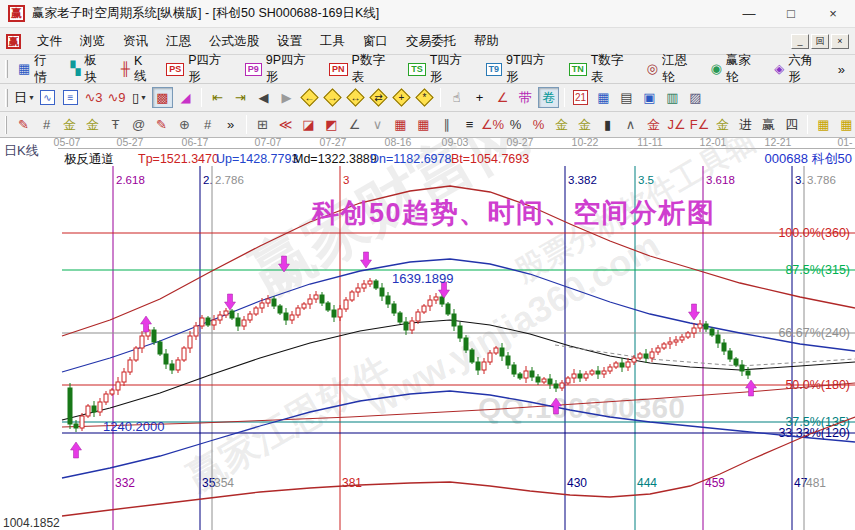  I want to click on calendar-tool-button: 21, so click(580, 98).